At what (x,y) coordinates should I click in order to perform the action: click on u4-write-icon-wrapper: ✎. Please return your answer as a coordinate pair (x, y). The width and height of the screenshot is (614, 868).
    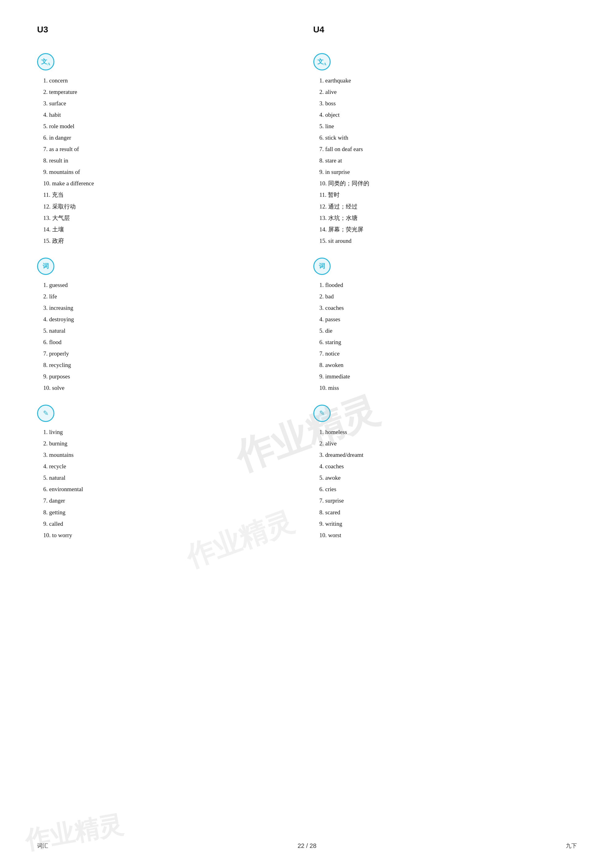
    Looking at the image, I should click on (439, 414).